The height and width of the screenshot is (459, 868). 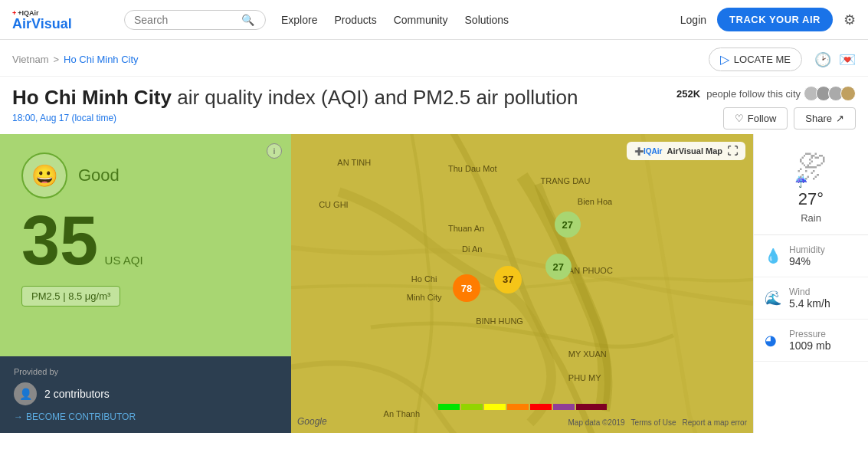 What do you see at coordinates (518, 407) in the screenshot?
I see `legend-orange` at bounding box center [518, 407].